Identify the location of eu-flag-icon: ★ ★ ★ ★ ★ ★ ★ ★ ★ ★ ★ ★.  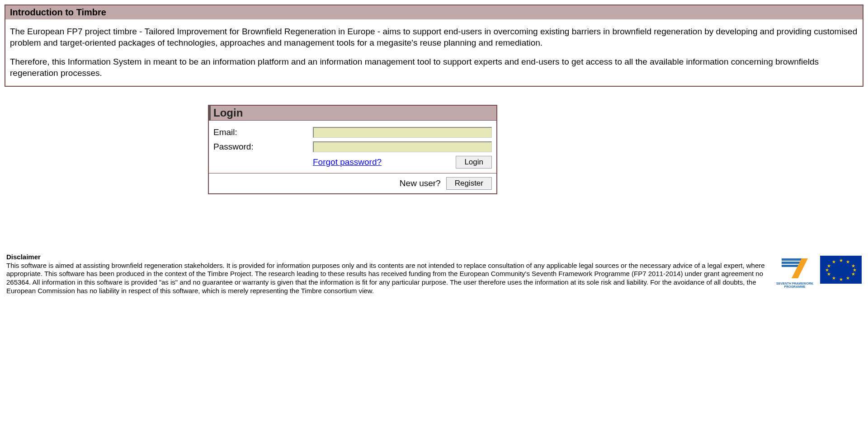
(841, 270).